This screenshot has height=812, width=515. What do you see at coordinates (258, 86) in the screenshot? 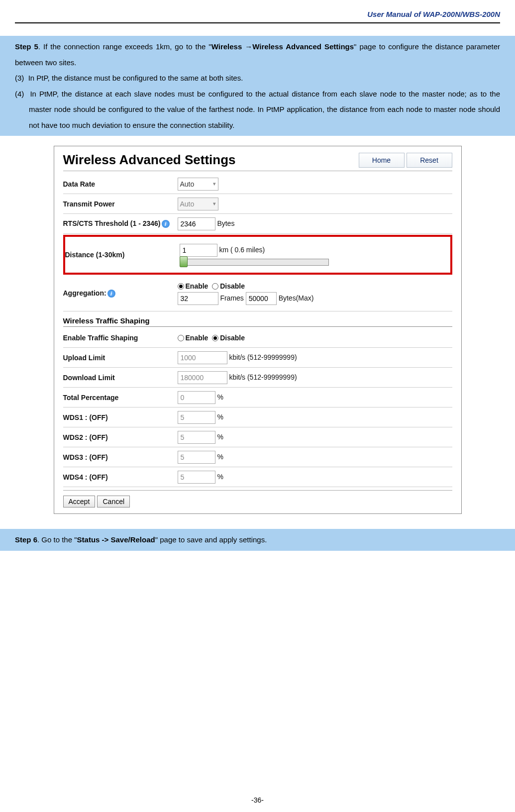
I see `step5-box: Step 5. If the connection range exceeds …` at bounding box center [258, 86].